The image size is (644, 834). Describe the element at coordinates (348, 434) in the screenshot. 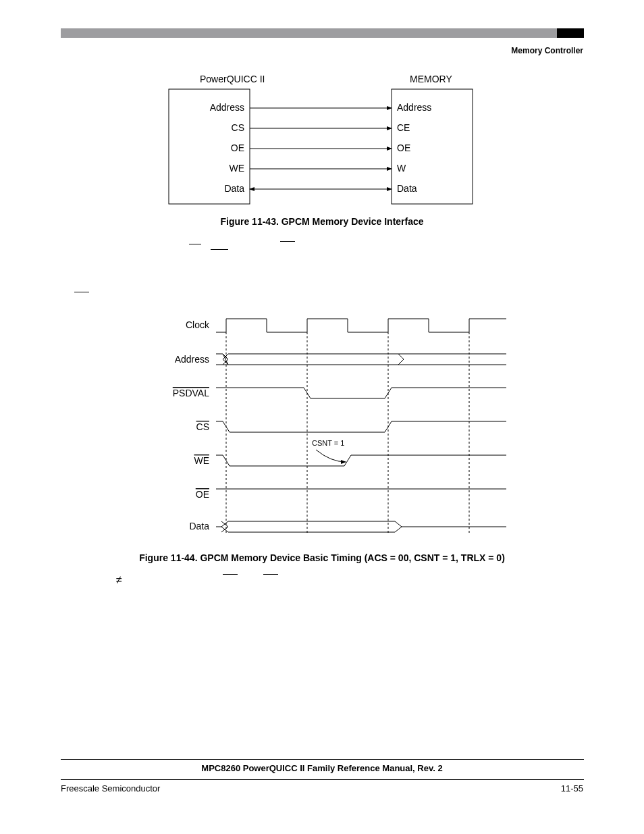

I see `timing-guides` at that location.